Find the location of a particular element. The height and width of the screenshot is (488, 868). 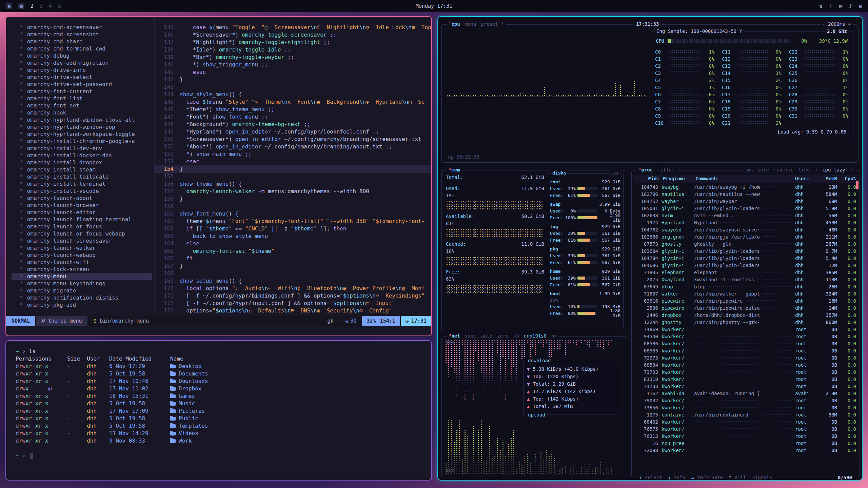

file-item: *omarchy-hyprland-window-close-all is located at coordinates (87, 120).